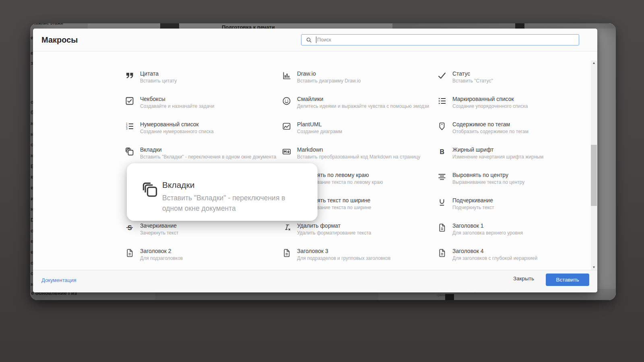  Describe the element at coordinates (203, 134) in the screenshot. I see `macro-item: 123Нумерованный списокСоздание нумерован…` at that location.